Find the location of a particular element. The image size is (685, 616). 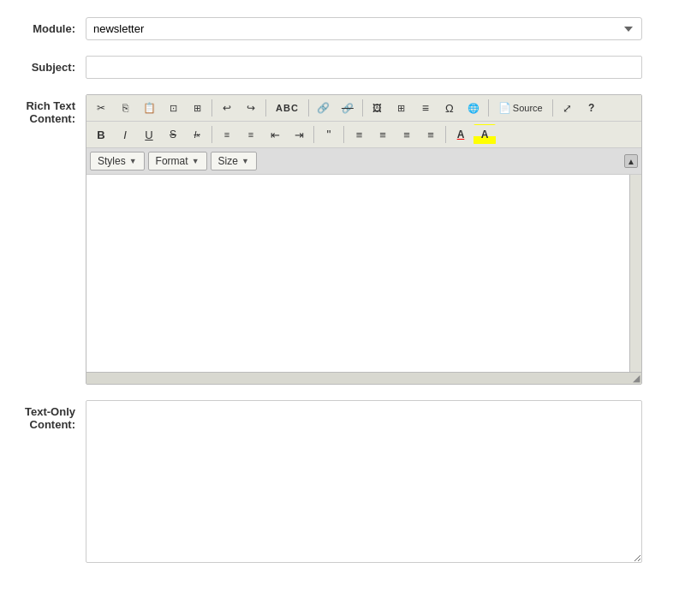

module-label: Module: is located at coordinates (47, 26).